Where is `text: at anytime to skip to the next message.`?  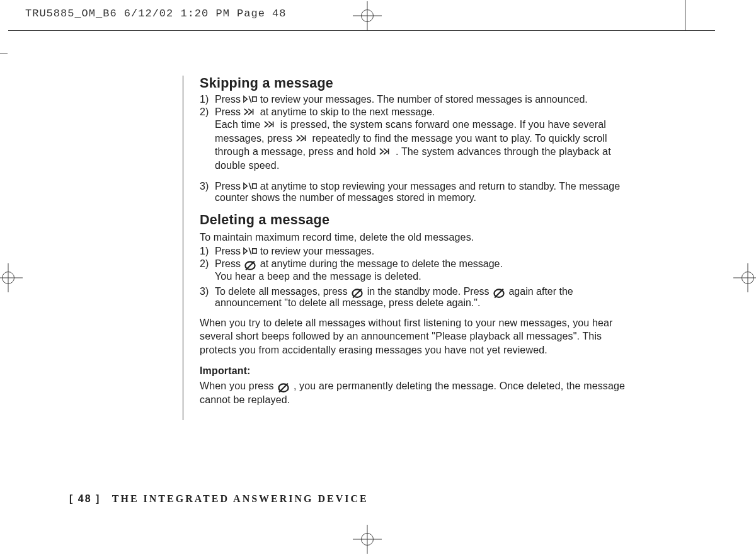
text: at anytime to skip to the next message. is located at coordinates (348, 112).